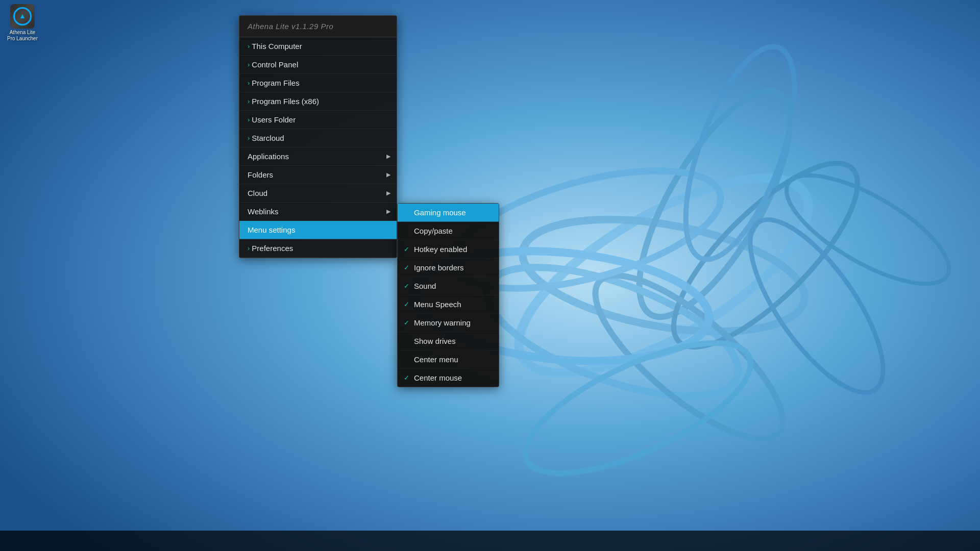 Image resolution: width=980 pixels, height=551 pixels. I want to click on submenu-check-memory-warning: ✓, so click(408, 322).